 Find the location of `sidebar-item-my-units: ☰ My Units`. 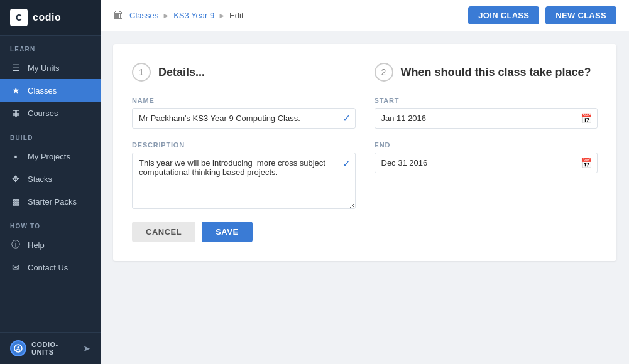

sidebar-item-my-units: ☰ My Units is located at coordinates (50, 68).